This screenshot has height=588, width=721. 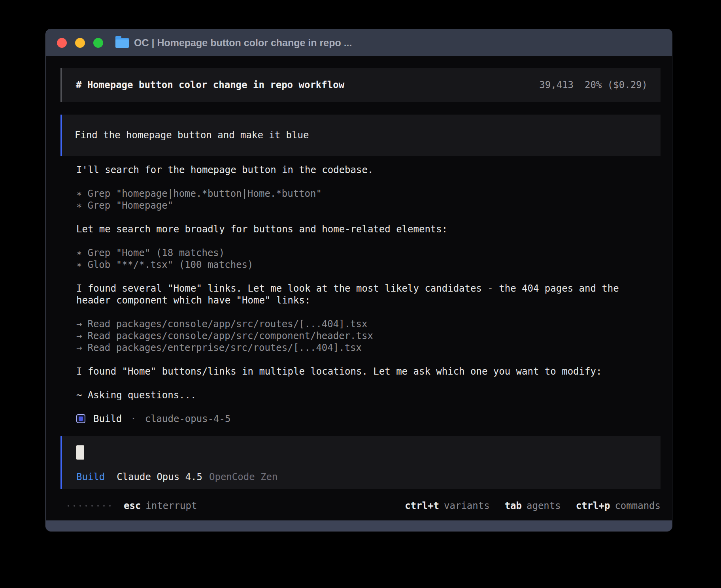 What do you see at coordinates (360, 85) in the screenshot?
I see `session-header: # Homepage button color change in repo w…` at bounding box center [360, 85].